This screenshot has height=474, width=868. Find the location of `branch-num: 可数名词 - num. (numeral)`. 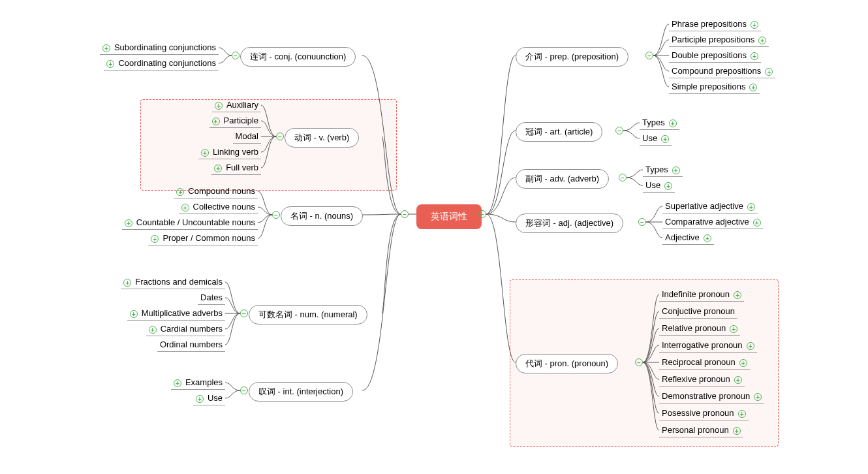

branch-num: 可数名词 - num. (numeral) is located at coordinates (308, 315).